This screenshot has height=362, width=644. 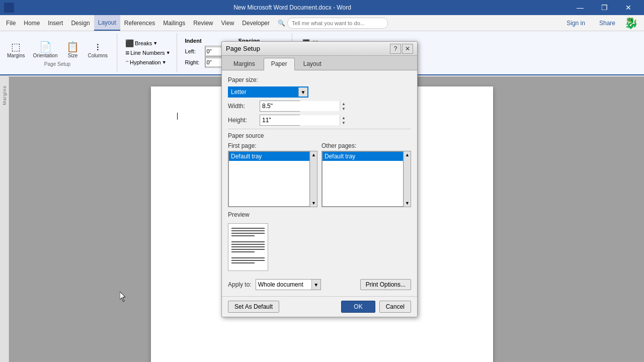 What do you see at coordinates (407, 179) in the screenshot?
I see `other-pages-scrollbar: ▲ ▼` at bounding box center [407, 179].